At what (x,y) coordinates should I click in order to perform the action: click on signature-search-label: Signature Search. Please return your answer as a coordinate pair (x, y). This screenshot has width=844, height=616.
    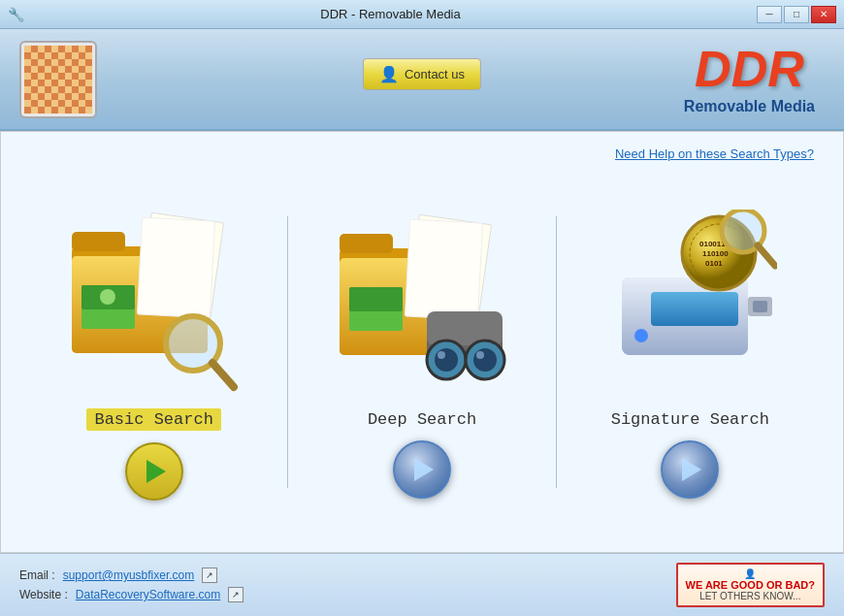
    Looking at the image, I should click on (691, 419).